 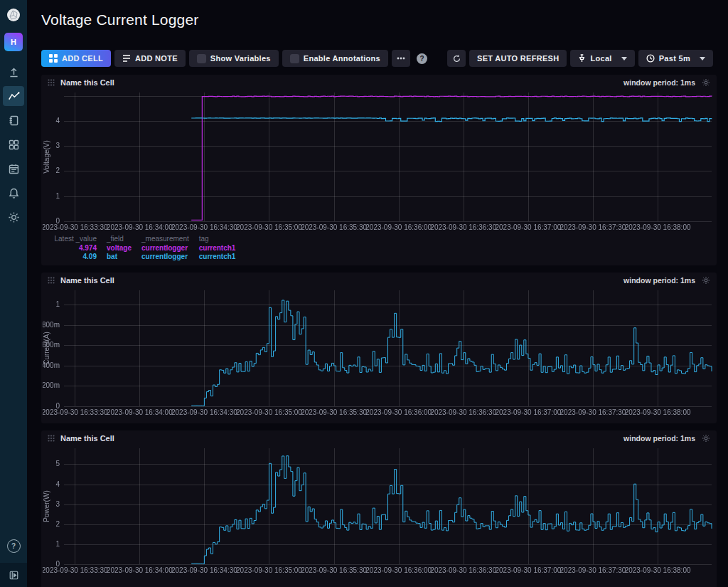 I want to click on add-note-label: ADD NOTE, so click(x=156, y=58).